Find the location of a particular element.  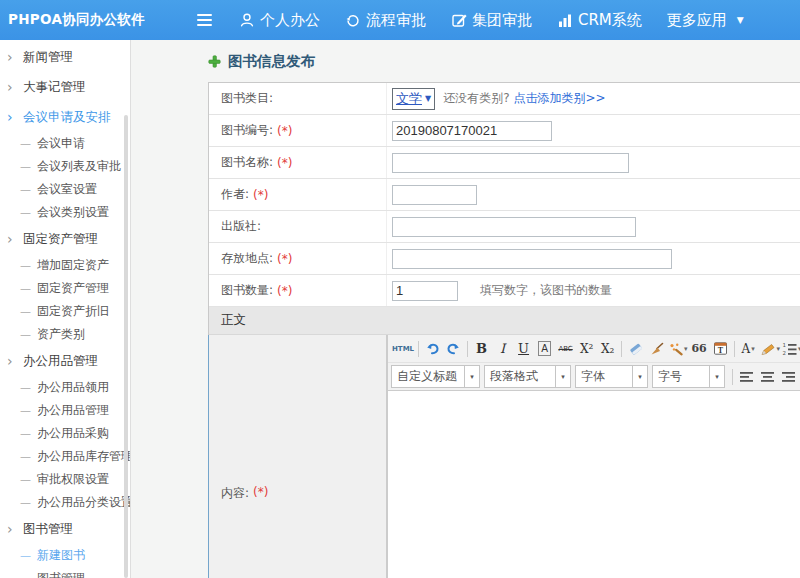

toolbar-separator is located at coordinates (418, 349).